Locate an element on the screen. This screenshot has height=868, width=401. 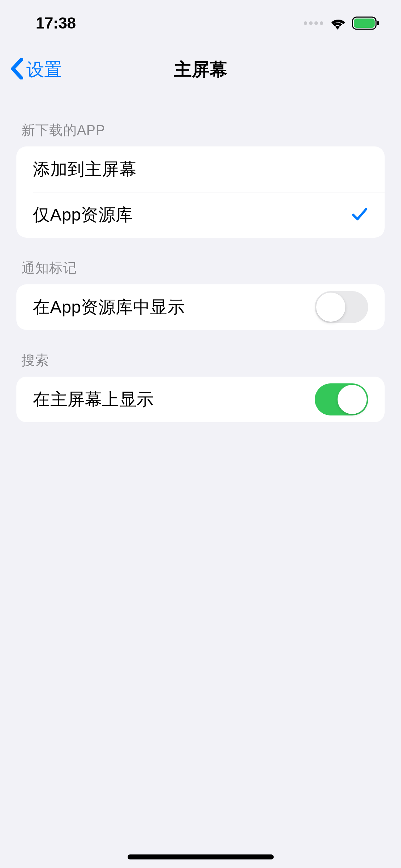
page-title: 主屏幕 is located at coordinates (201, 70).